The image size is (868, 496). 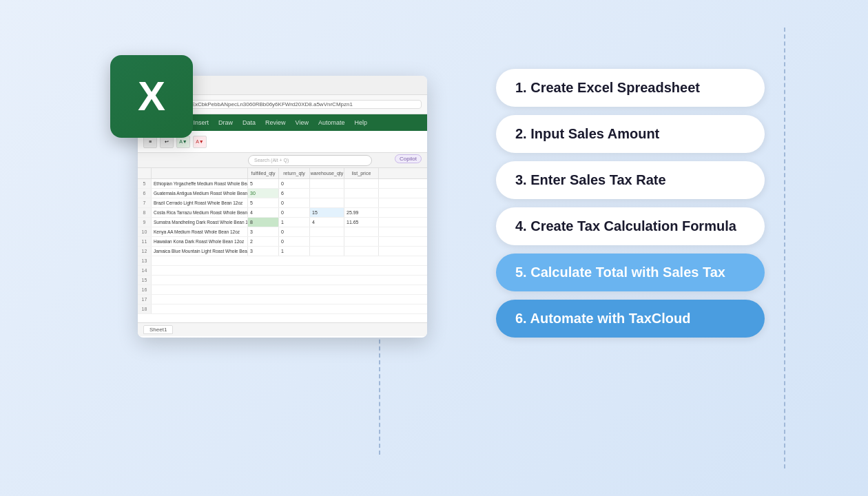 What do you see at coordinates (282, 242) in the screenshot?
I see `table-row: 11 Hawaiian Kona Dark Roast Whole Bean 1…` at bounding box center [282, 242].